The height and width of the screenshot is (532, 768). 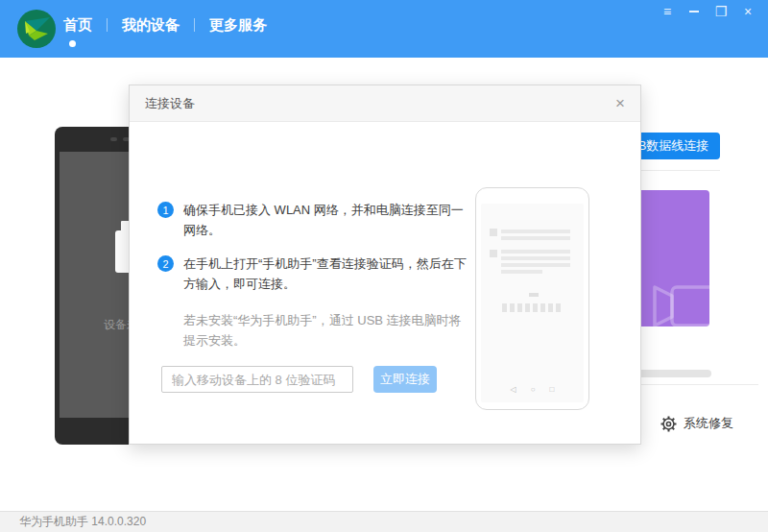 I want to click on video-camera-icon, so click(x=680, y=305).